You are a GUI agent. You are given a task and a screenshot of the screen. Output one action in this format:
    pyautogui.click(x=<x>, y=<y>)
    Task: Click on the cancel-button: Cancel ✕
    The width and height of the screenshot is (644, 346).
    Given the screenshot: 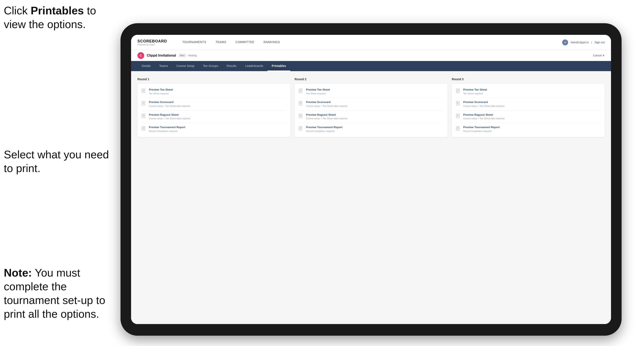 What is the action you would take?
    pyautogui.click(x=599, y=55)
    